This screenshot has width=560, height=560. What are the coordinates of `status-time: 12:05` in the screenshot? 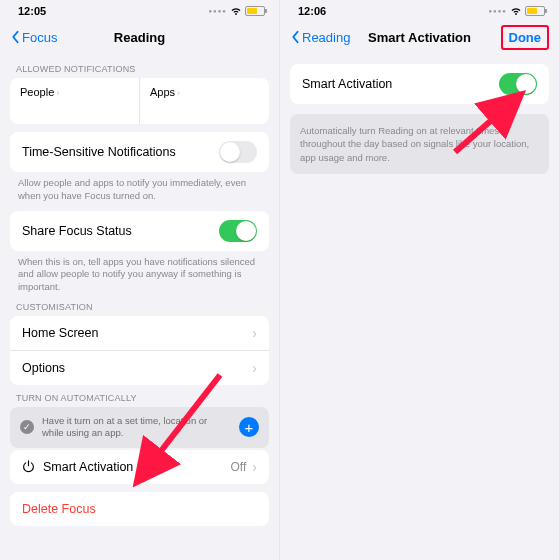 It's located at (32, 11).